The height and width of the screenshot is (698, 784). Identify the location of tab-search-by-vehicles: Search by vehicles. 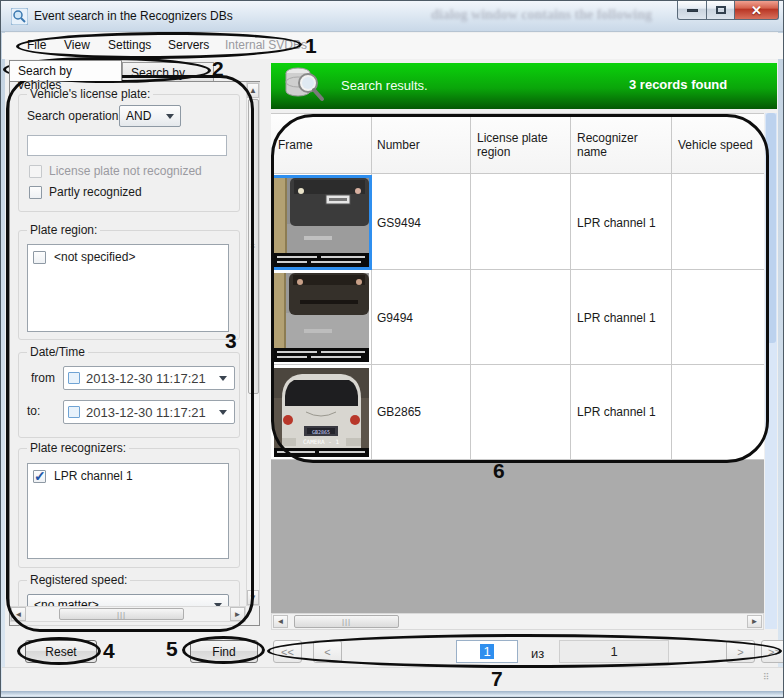
(66, 70).